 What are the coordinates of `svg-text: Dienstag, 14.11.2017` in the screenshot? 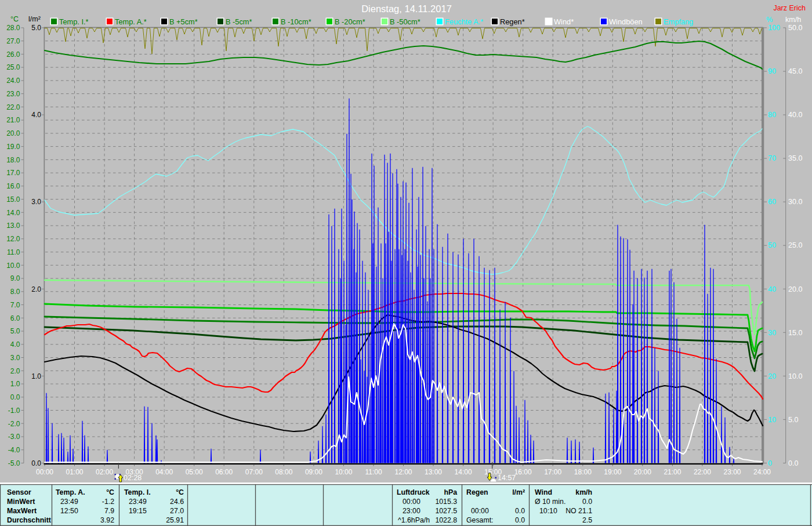 It's located at (407, 9).